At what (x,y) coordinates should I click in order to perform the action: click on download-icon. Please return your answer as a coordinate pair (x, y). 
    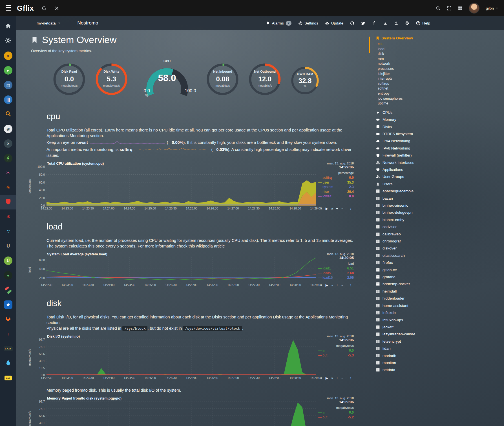
    Looking at the image, I should click on (385, 23).